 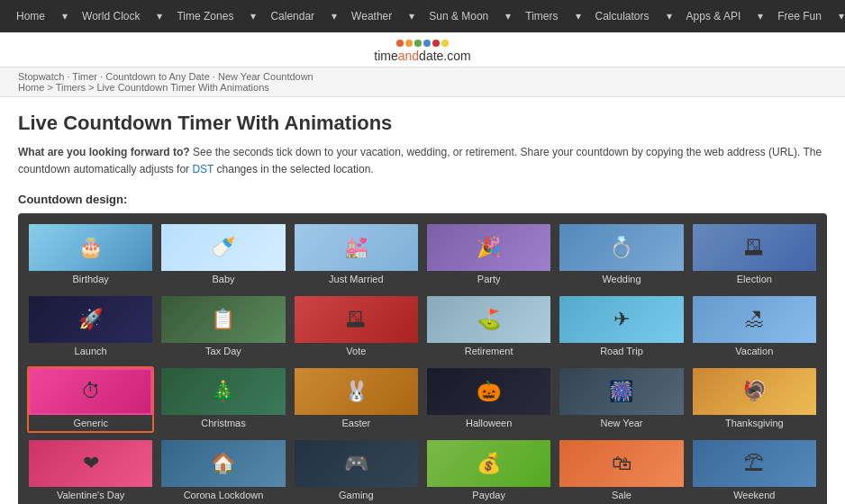 I want to click on design-item-valentines: ❤Valentine's Day, so click(x=90, y=472).